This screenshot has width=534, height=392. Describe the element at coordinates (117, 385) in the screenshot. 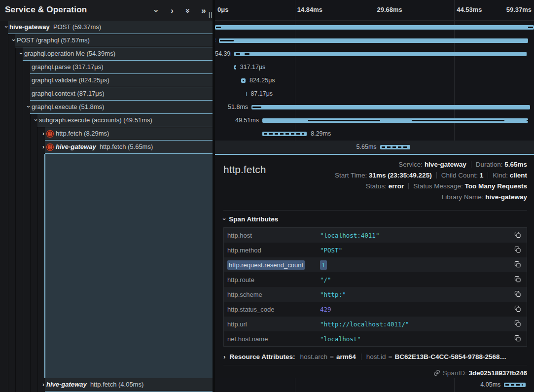

I see `operation-name: http.fetch (4.05ms)` at that location.